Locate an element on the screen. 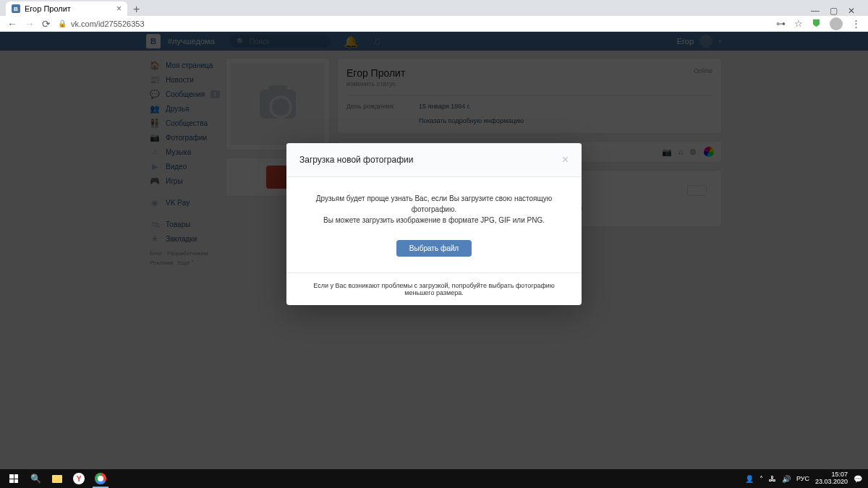  file-explorer-icon is located at coordinates (57, 479).